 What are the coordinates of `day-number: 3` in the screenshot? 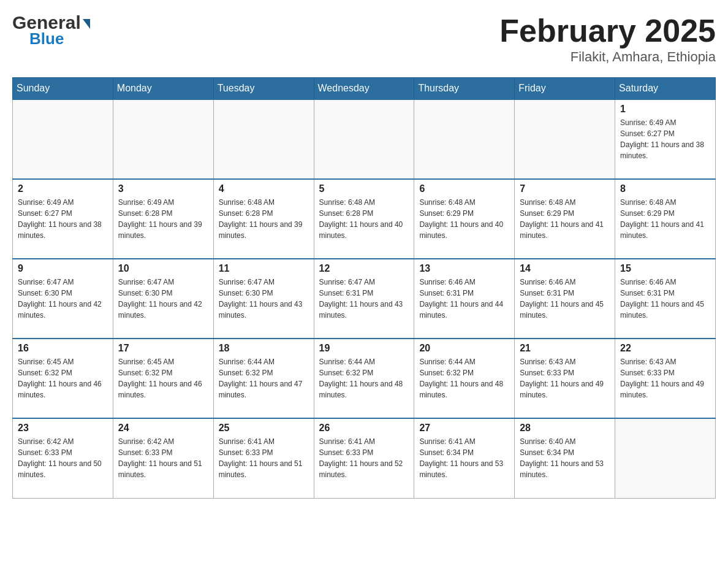 It's located at (163, 189).